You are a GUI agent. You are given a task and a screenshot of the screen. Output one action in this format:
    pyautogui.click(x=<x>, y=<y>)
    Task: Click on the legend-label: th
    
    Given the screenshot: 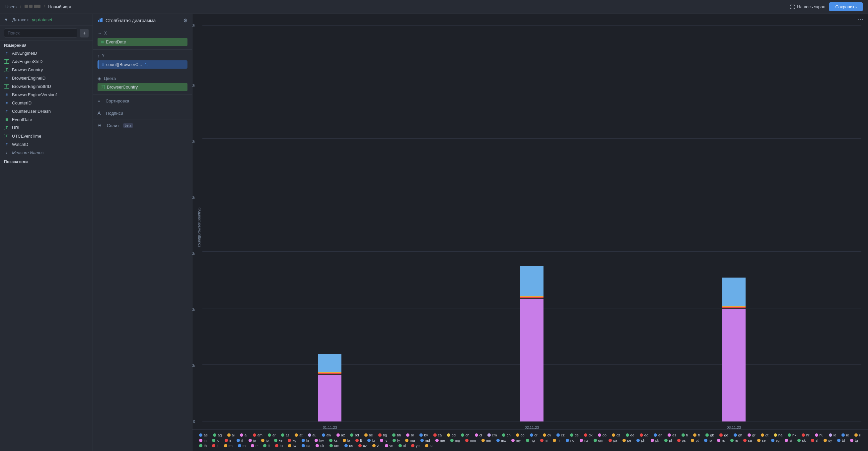 What is the action you would take?
    pyautogui.click(x=205, y=446)
    